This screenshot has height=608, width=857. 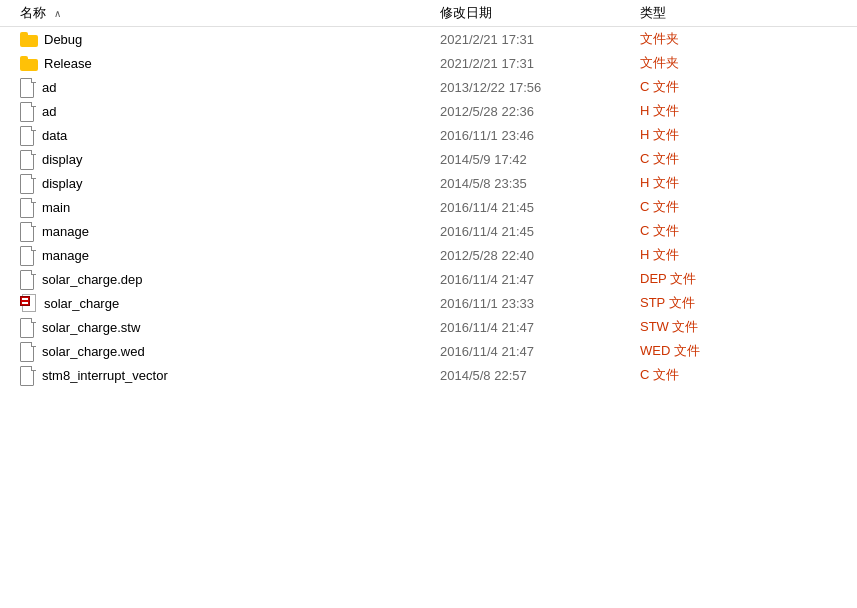 I want to click on list-item: main 2016/11/4 21:45 C 文件, so click(x=428, y=207).